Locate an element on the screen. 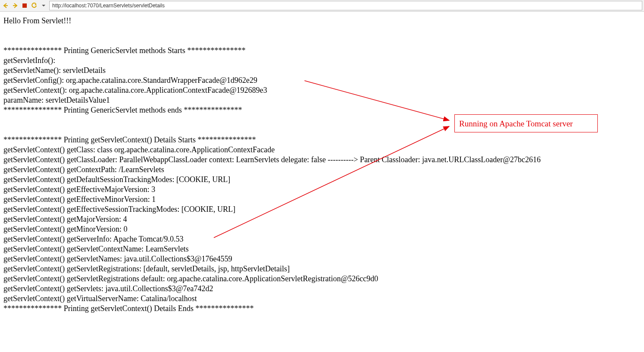 This screenshot has width=644, height=352. stop-icon is located at coordinates (25, 6).